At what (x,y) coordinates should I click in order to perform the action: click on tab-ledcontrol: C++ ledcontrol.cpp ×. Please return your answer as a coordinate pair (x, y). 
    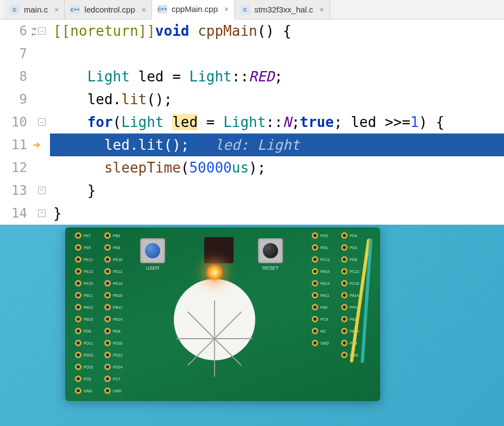
    Looking at the image, I should click on (109, 10).